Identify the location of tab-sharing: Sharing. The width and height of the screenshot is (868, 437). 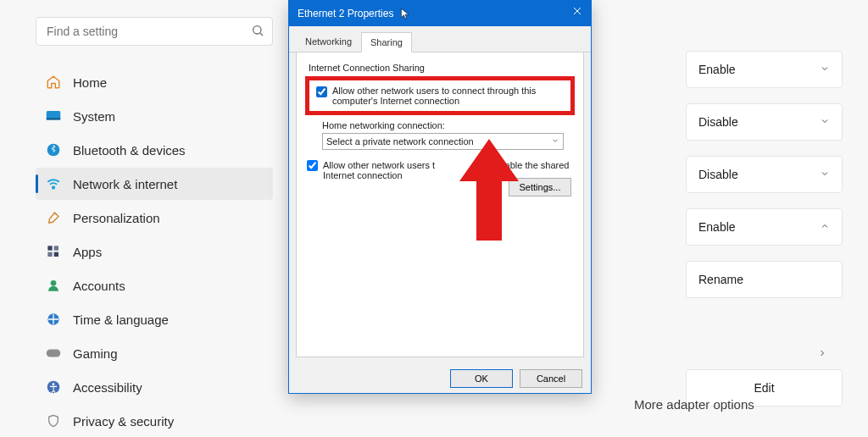
(387, 42).